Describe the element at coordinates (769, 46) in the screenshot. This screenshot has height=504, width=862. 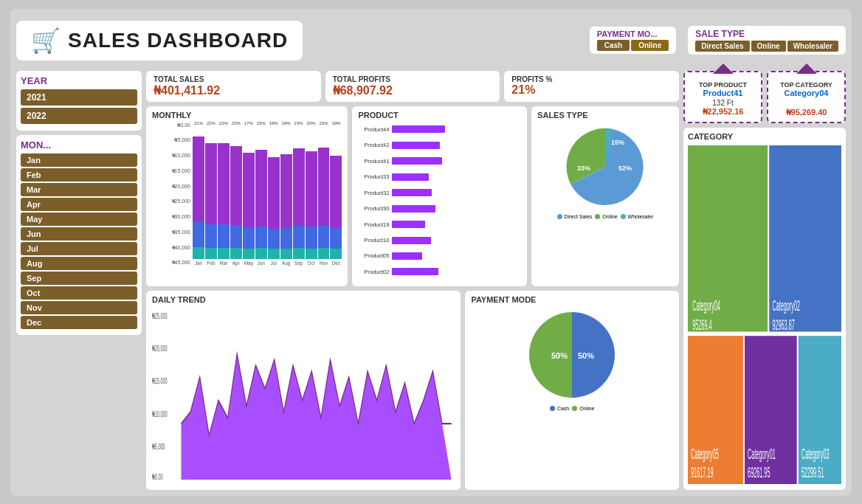
I see `sale-online-button: Online` at that location.